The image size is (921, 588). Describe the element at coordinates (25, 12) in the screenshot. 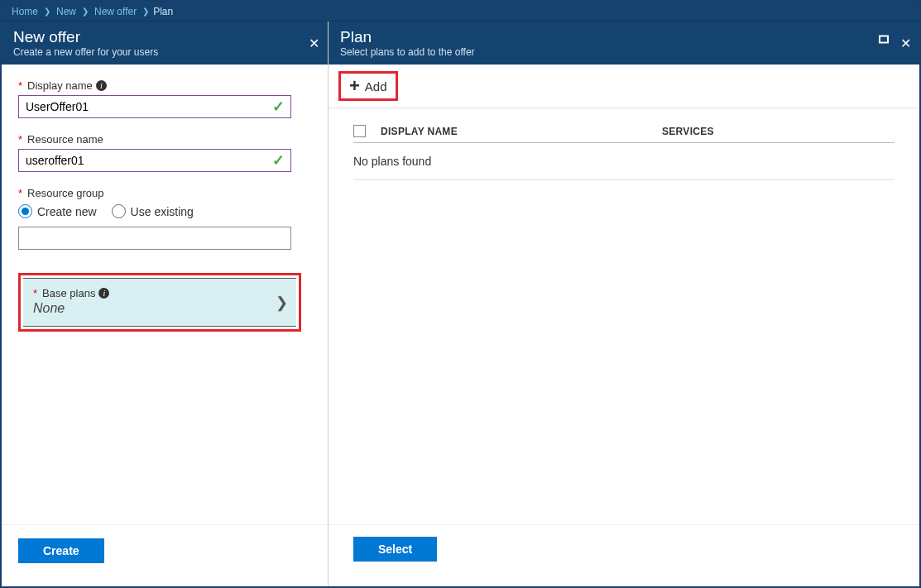

I see `breadcrumb-home: Home` at that location.